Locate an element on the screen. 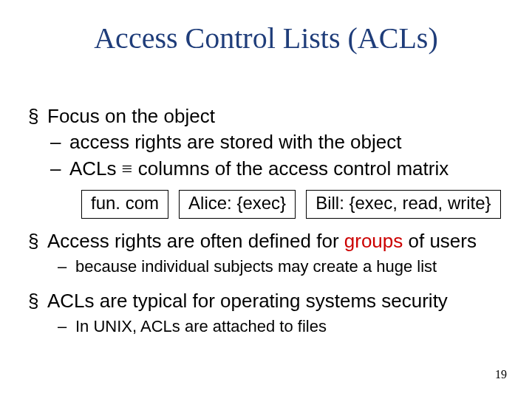 The height and width of the screenshot is (399, 532). bullet-3-text: ACLs are typical for operating systems s… is located at coordinates (248, 301).